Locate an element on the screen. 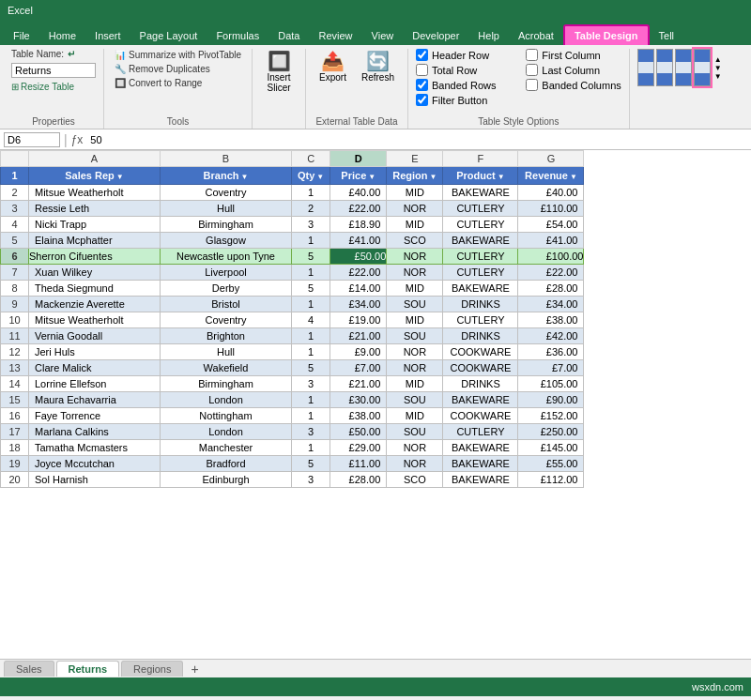 The image size is (751, 700). table-row: 19Joyce MccutchanBradford5£11.00NORBAKEW… is located at coordinates (293, 464).